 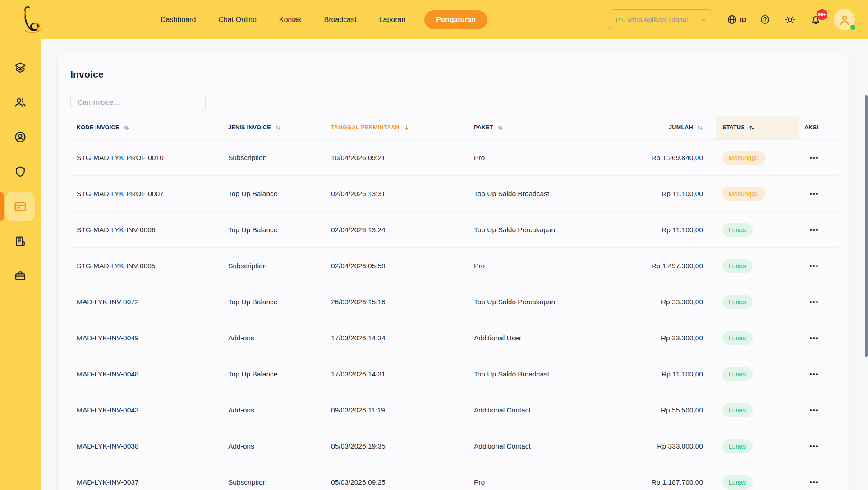 I want to click on request-date-cell: 02/04/2026 13:31, so click(x=402, y=194).